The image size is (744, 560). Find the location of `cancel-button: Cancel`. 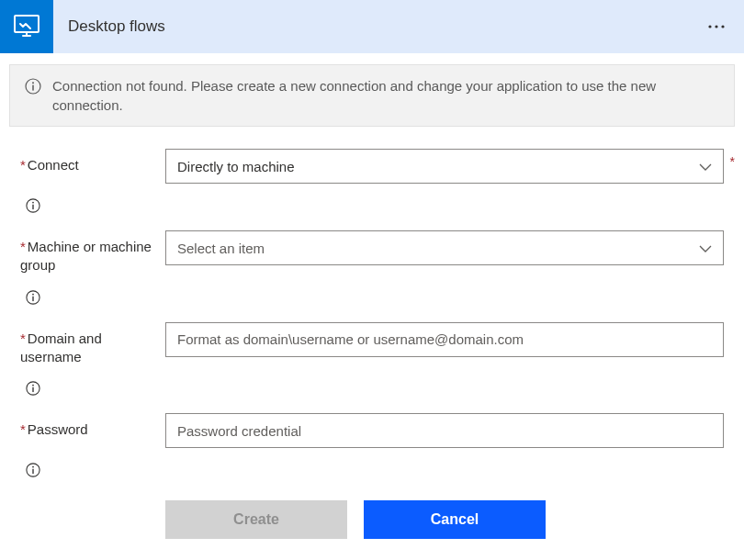

cancel-button: Cancel is located at coordinates (455, 520).